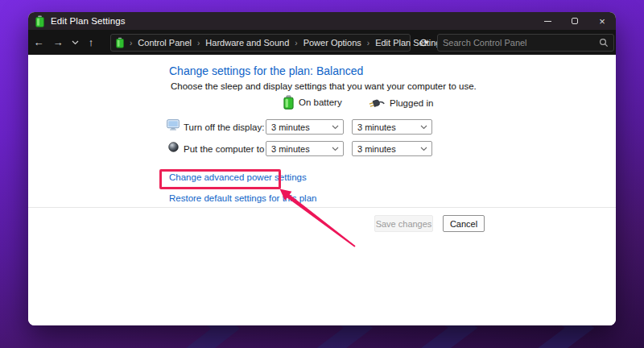 The width and height of the screenshot is (644, 348). I want to click on battery-breadcrumb-icon, so click(120, 43).